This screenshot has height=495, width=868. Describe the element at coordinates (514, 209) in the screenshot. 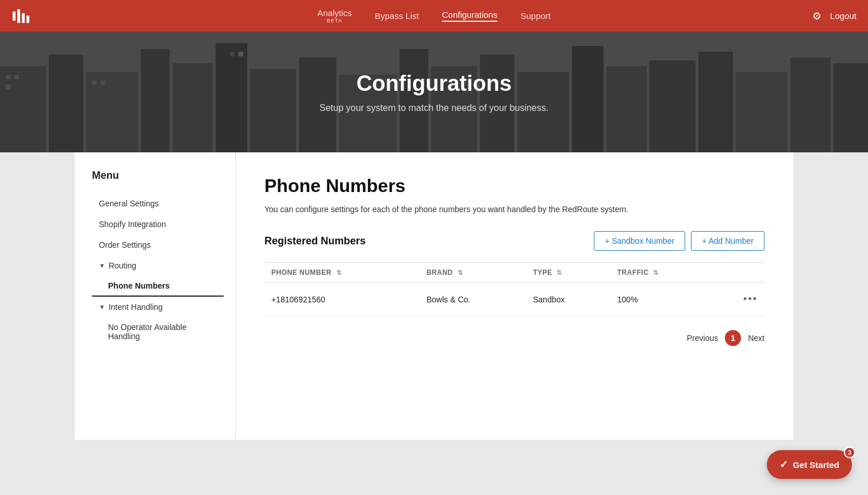

I see `page-description: You can configure settings for each of t…` at that location.